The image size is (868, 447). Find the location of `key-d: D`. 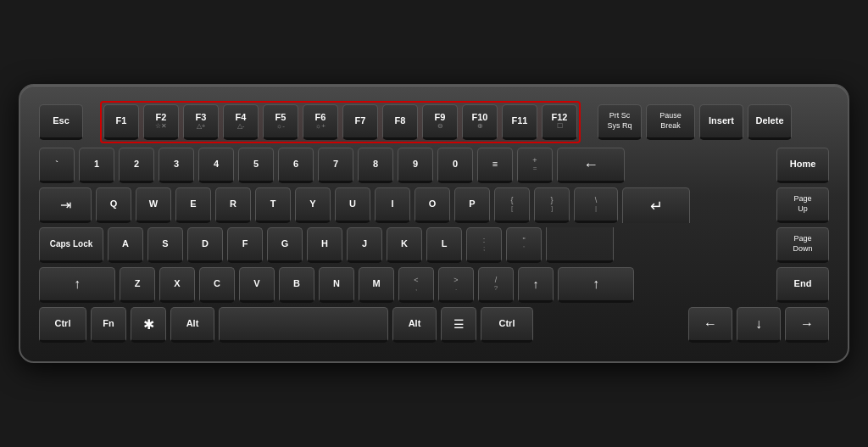

key-d: D is located at coordinates (205, 245).